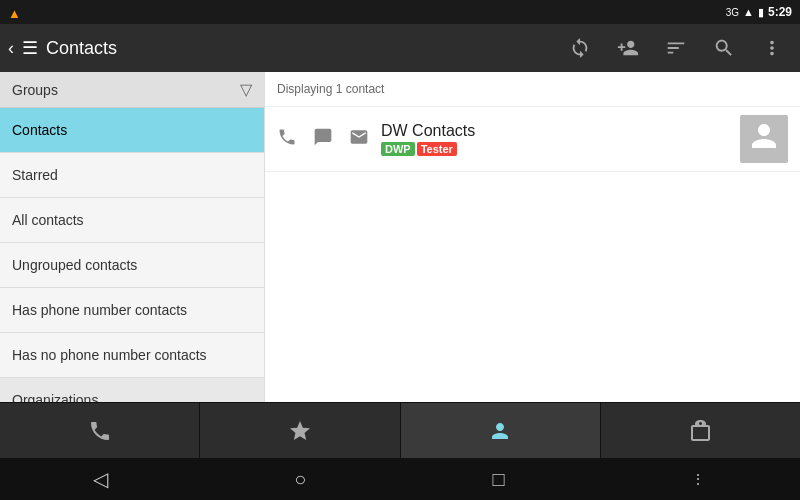  Describe the element at coordinates (580, 48) in the screenshot. I see `sync-button` at that location.